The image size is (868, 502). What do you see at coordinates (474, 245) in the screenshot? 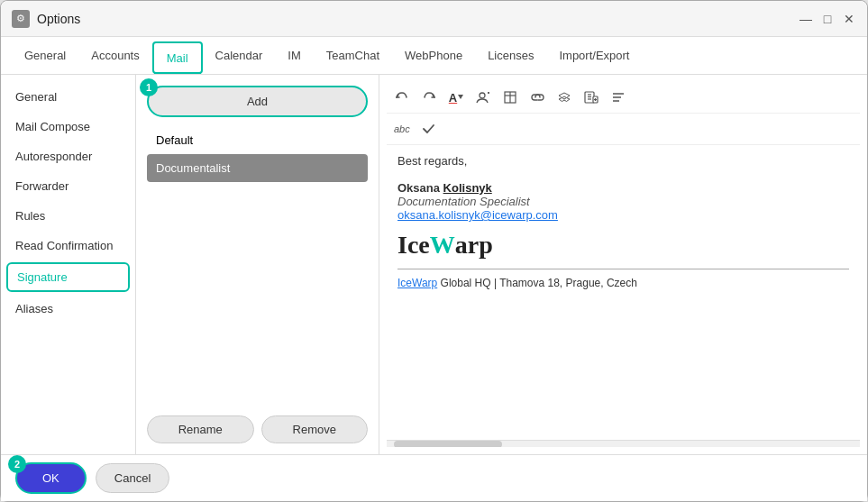
I see `logo-arp: arp` at bounding box center [474, 245].